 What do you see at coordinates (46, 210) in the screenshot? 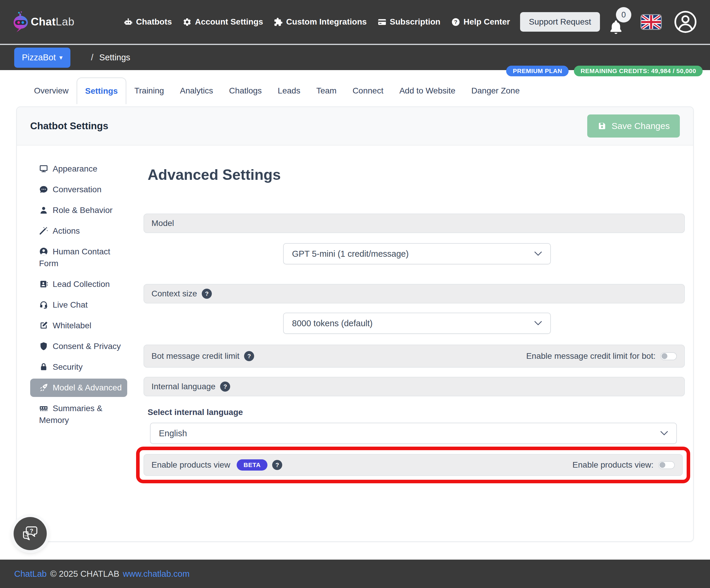
I see `person-icon` at bounding box center [46, 210].